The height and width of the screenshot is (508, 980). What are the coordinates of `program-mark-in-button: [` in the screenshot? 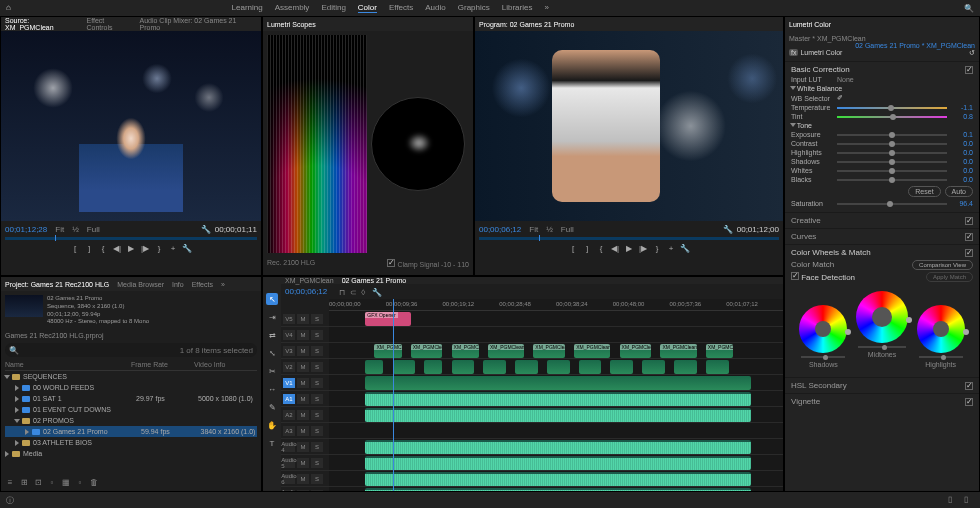 It's located at (573, 248).